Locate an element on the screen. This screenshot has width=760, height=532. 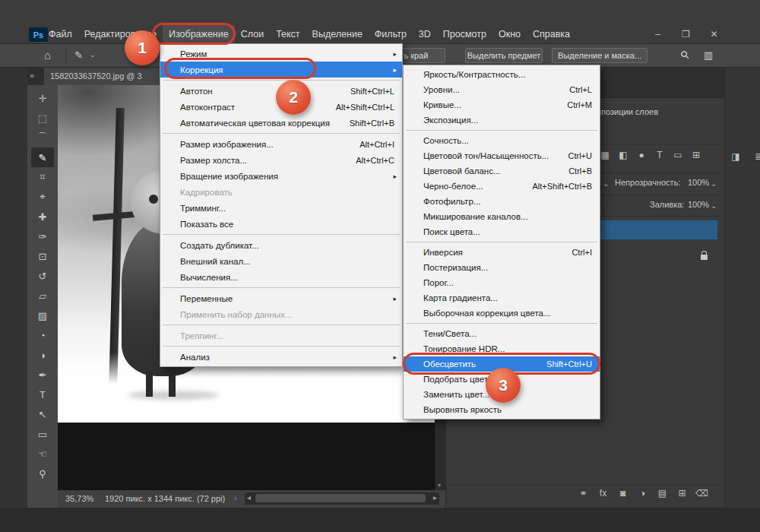
blur-tool: ◔ is located at coordinates (43, 335).